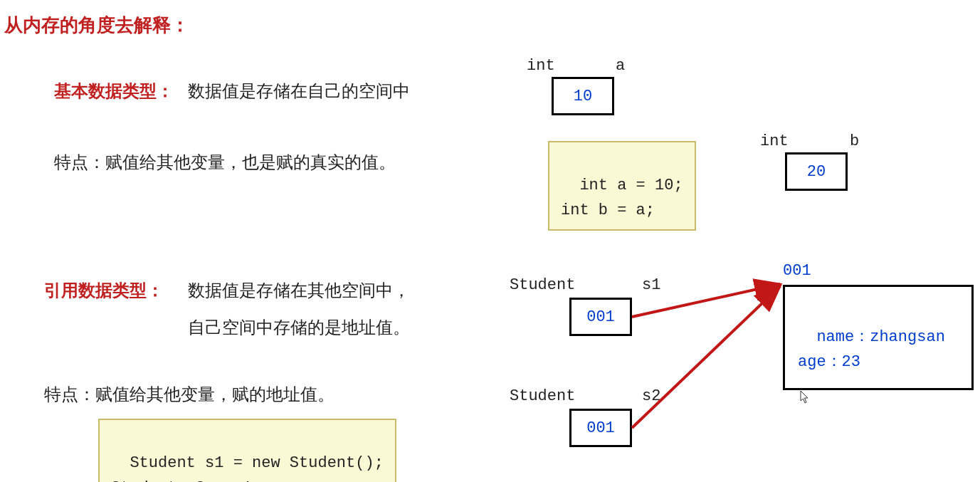 The height and width of the screenshot is (482, 980). Describe the element at coordinates (651, 396) in the screenshot. I see `s2-name: s2` at that location.